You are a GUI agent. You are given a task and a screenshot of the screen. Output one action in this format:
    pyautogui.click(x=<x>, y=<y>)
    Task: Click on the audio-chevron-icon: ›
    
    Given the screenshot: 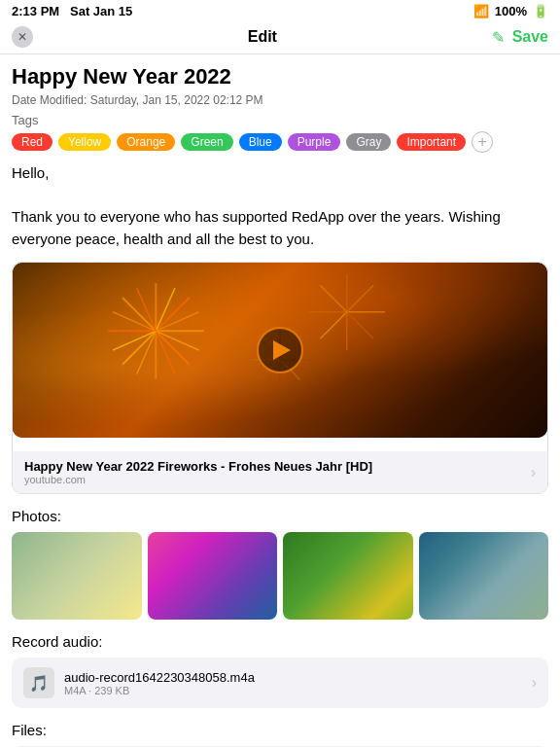 What is the action you would take?
    pyautogui.click(x=535, y=683)
    